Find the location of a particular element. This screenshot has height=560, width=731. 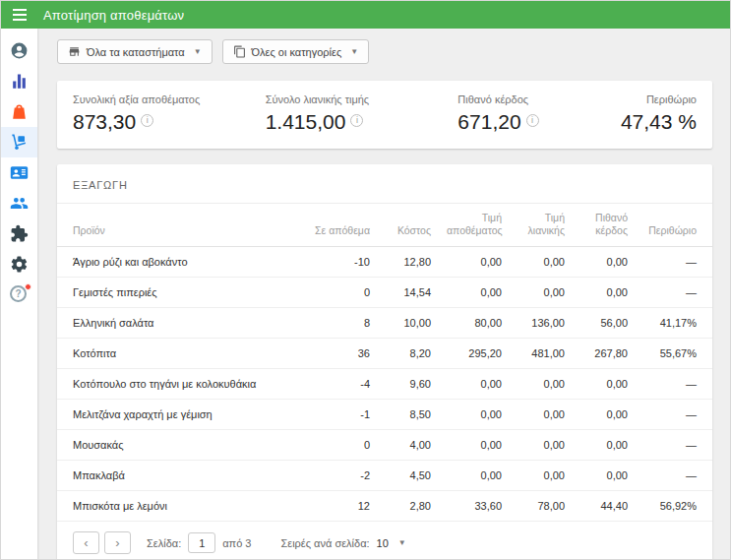

summary-total-retail-value: Σύνολο λιανικής τιμής 1.415,00i is located at coordinates (362, 114).